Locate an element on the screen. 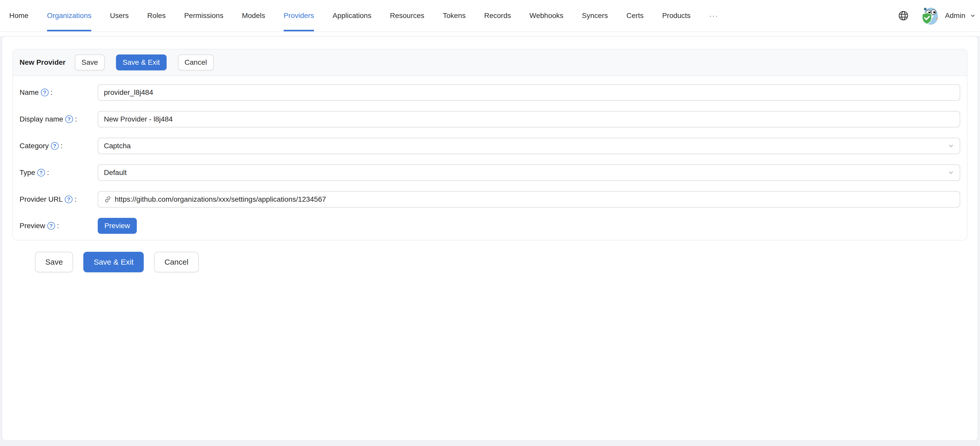  user-name: Admin is located at coordinates (955, 16).